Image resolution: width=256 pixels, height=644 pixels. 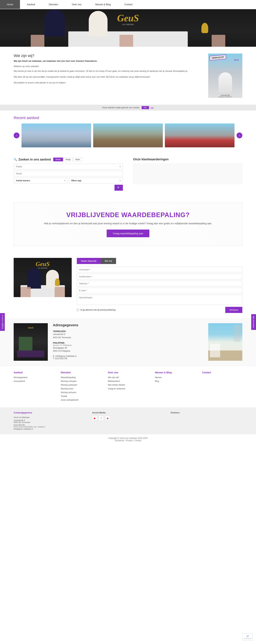 What do you see at coordinates (188, 174) in the screenshot?
I see `ratings-content` at bounding box center [188, 174].